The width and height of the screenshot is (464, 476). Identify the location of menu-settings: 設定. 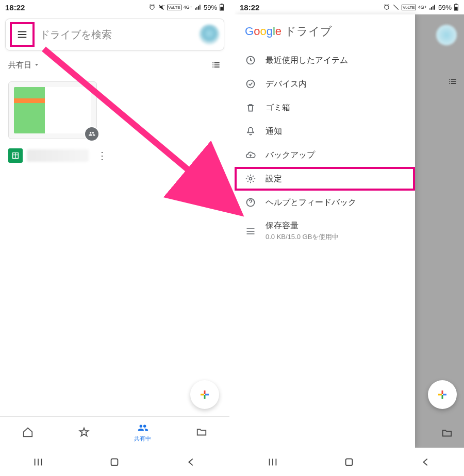
(325, 179).